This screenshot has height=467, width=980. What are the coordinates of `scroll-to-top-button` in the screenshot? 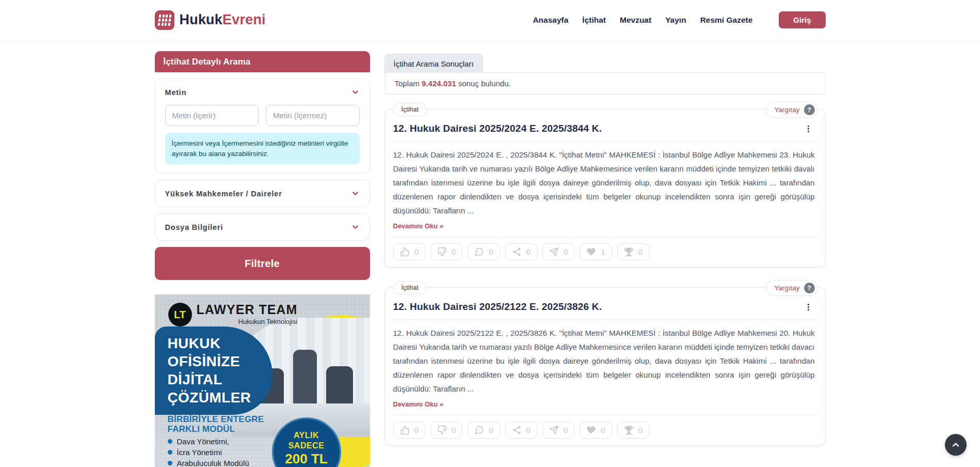 It's located at (956, 445).